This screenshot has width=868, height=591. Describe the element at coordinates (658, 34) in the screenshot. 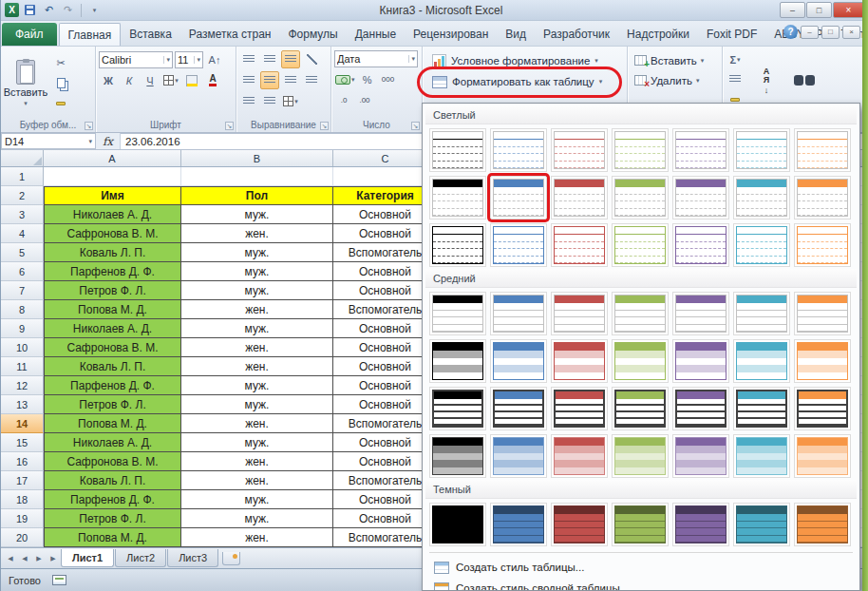

I see `ribbon-tab: Надстройки` at that location.